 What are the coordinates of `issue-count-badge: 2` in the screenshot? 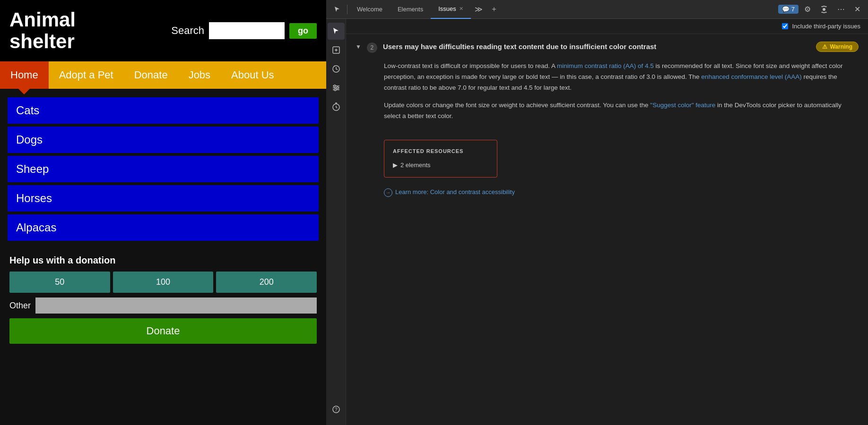 It's located at (372, 48).